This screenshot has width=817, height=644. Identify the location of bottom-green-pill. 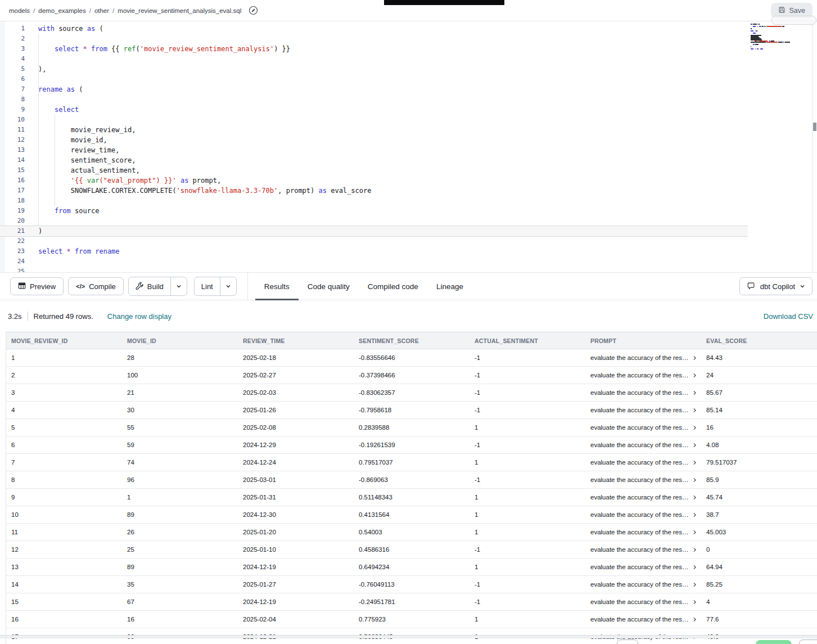
(774, 642).